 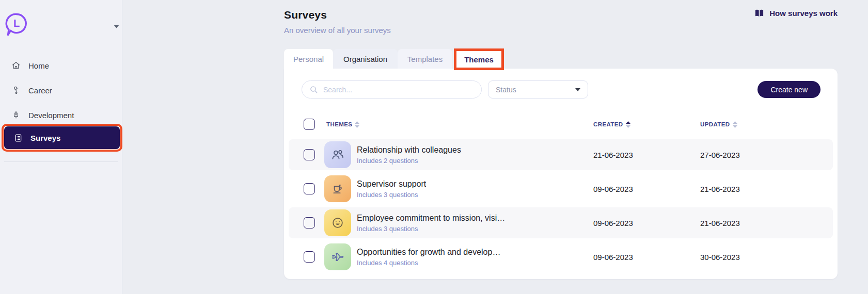 I want to click on page-subtitle: An overview of all your surveys, so click(x=561, y=30).